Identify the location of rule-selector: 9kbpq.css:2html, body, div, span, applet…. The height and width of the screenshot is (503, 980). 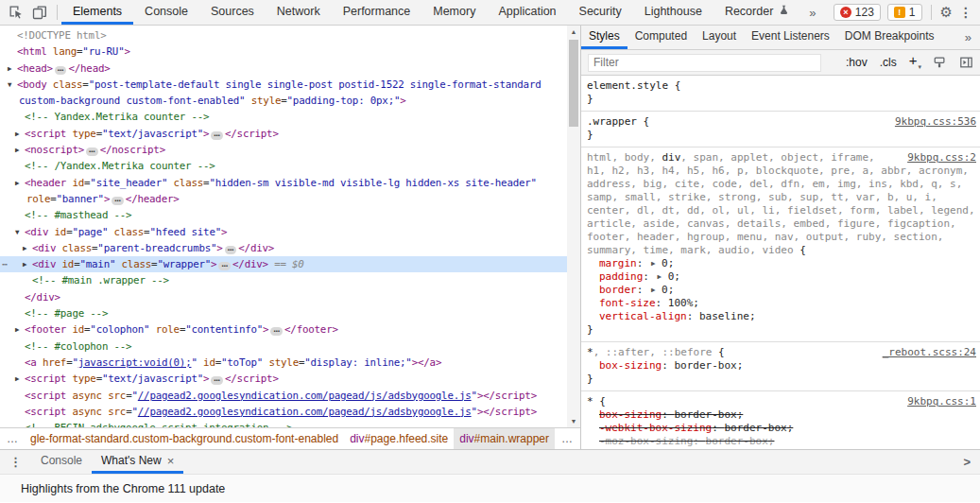
(782, 158).